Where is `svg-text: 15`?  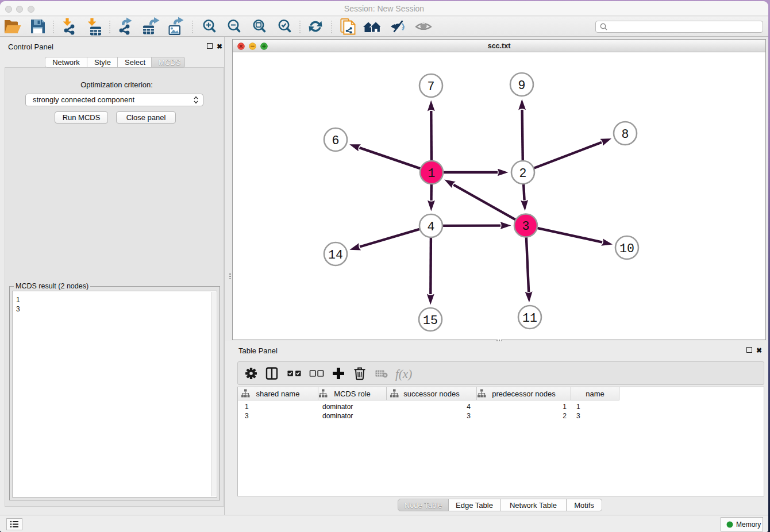 svg-text: 15 is located at coordinates (430, 321).